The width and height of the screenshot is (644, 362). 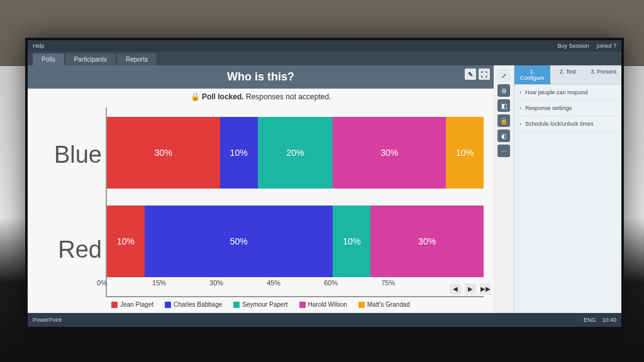 I want to click on tab-participants: Participants, so click(x=91, y=59).